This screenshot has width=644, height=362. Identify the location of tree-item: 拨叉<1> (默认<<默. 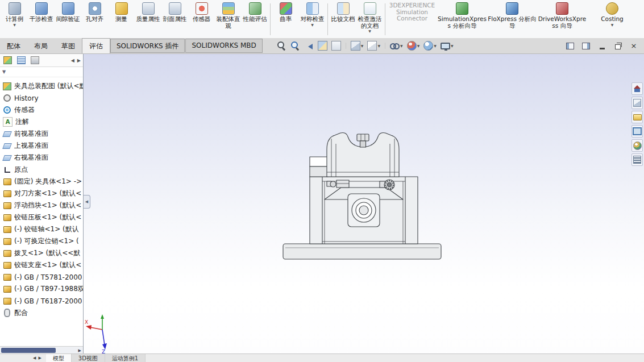
(41, 253).